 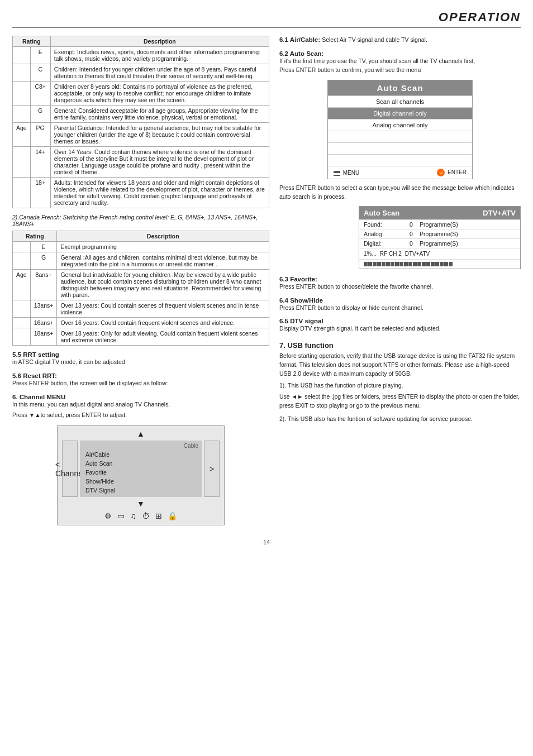 I want to click on dtv-row-prog: Programme(S), so click(x=468, y=224).